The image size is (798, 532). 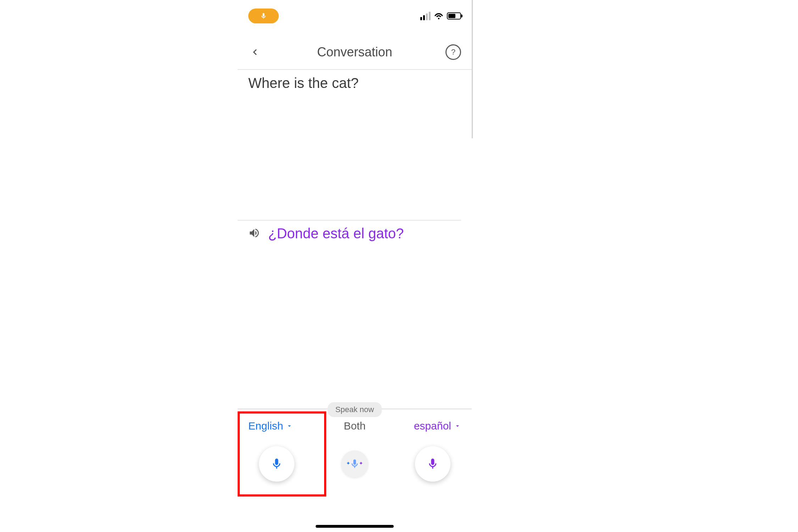 I want to click on recording-indicator, so click(x=264, y=16).